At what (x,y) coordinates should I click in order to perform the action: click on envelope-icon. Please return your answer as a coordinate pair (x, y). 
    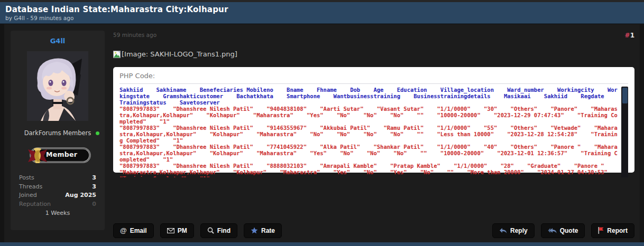
    Looking at the image, I should click on (171, 231).